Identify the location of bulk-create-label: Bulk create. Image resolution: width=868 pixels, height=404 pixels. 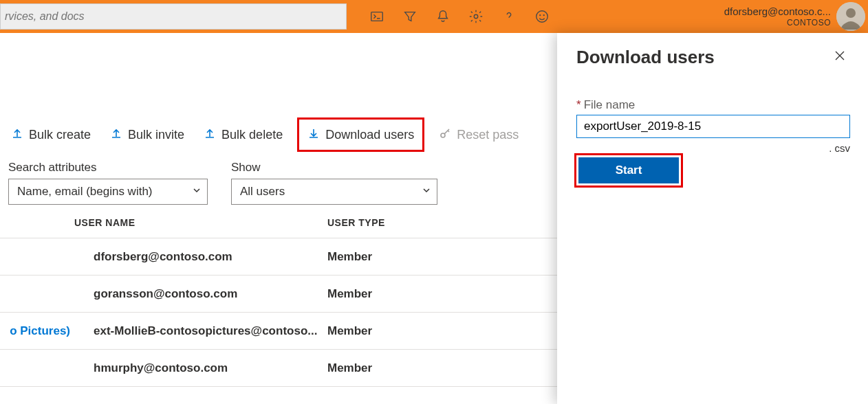
(60, 135).